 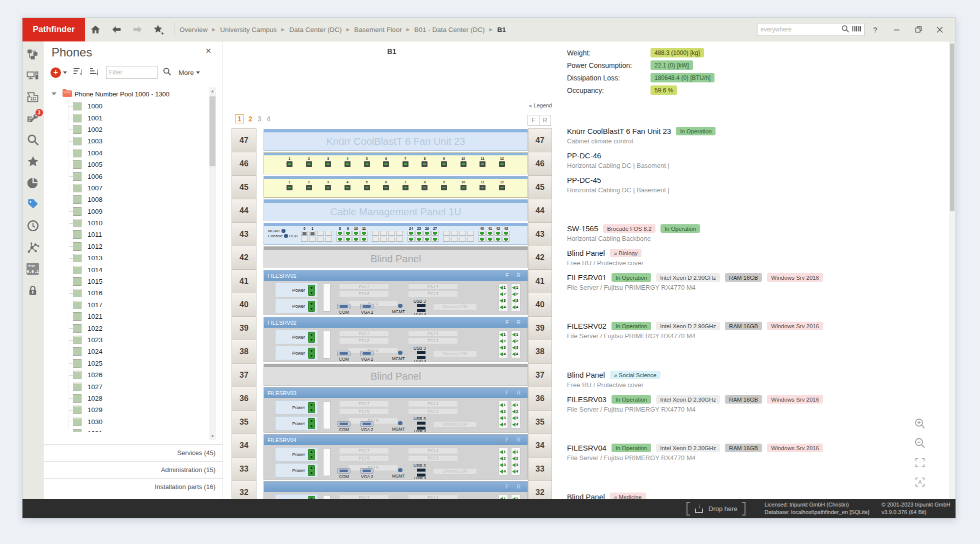 What do you see at coordinates (126, 94) in the screenshot?
I see `tree-root-node: Phone Number Pool 1000 - 1300` at bounding box center [126, 94].